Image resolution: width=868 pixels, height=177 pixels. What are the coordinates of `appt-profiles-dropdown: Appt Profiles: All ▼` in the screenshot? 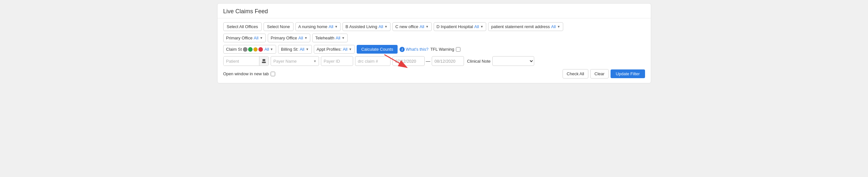 It's located at (334, 49).